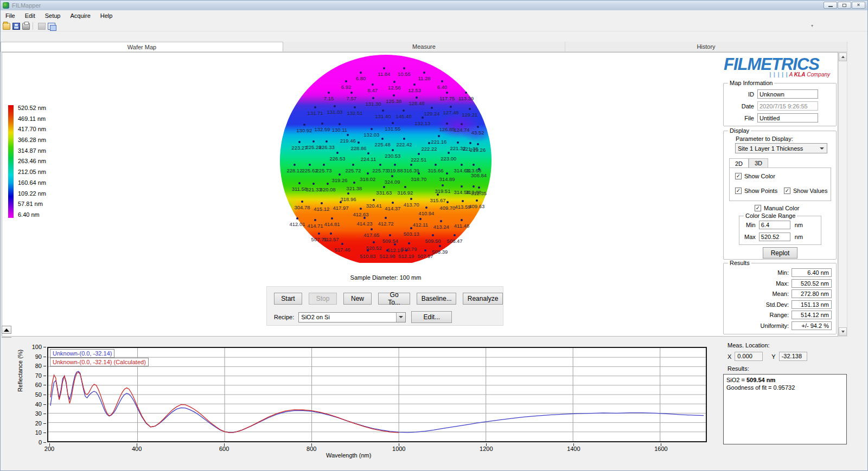 This screenshot has width=868, height=471. What do you see at coordinates (758, 163) in the screenshot?
I see `tab-3d: 3D` at bounding box center [758, 163].